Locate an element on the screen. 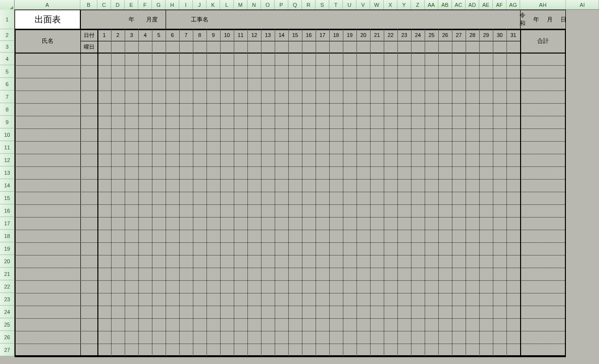 This screenshot has width=599, height=364. day-header-9: 9 is located at coordinates (213, 35).